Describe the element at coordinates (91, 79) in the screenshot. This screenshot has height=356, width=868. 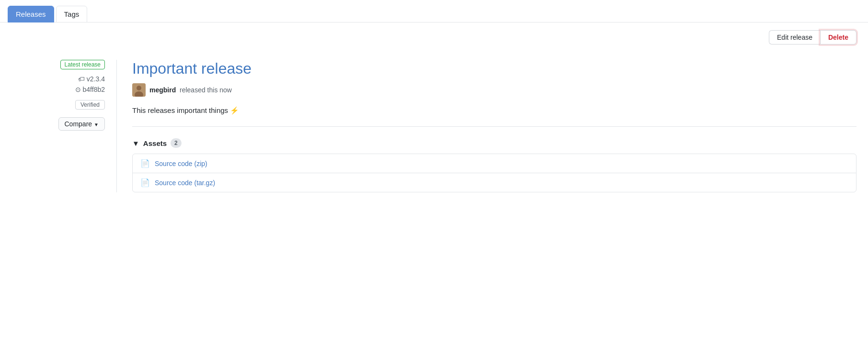
I see `sidebar-tag: 🏷 v2.3.4` at that location.